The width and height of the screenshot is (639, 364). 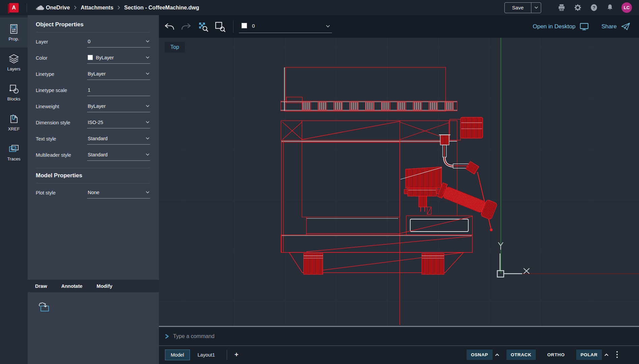 I want to click on rail-item-layers: Layers, so click(x=14, y=63).